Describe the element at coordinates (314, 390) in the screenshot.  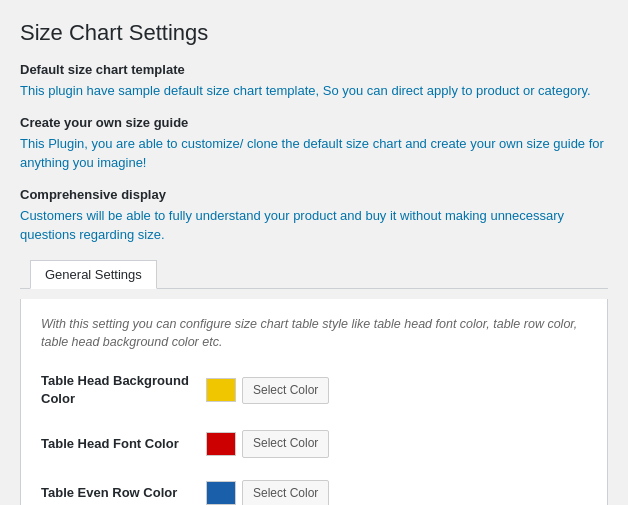
I see `color-row-0: Table Head Background Color Select Color` at that location.